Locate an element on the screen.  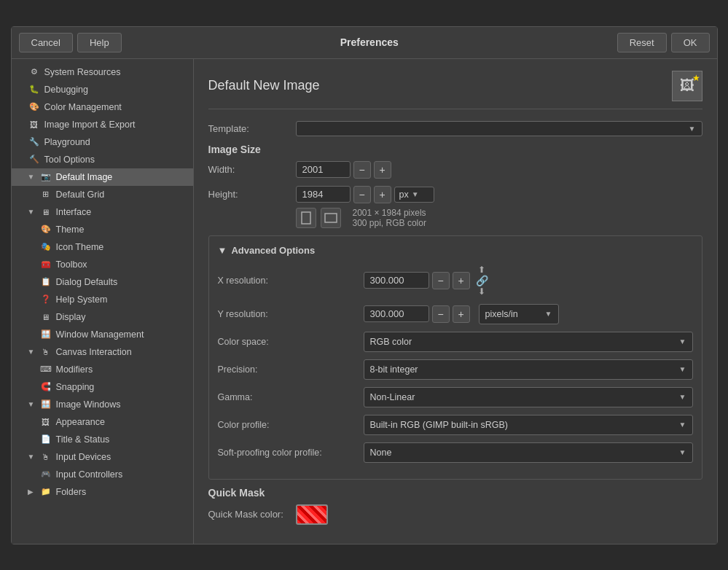
sidebar-item-theme: 🎨 Theme is located at coordinates (102, 230).